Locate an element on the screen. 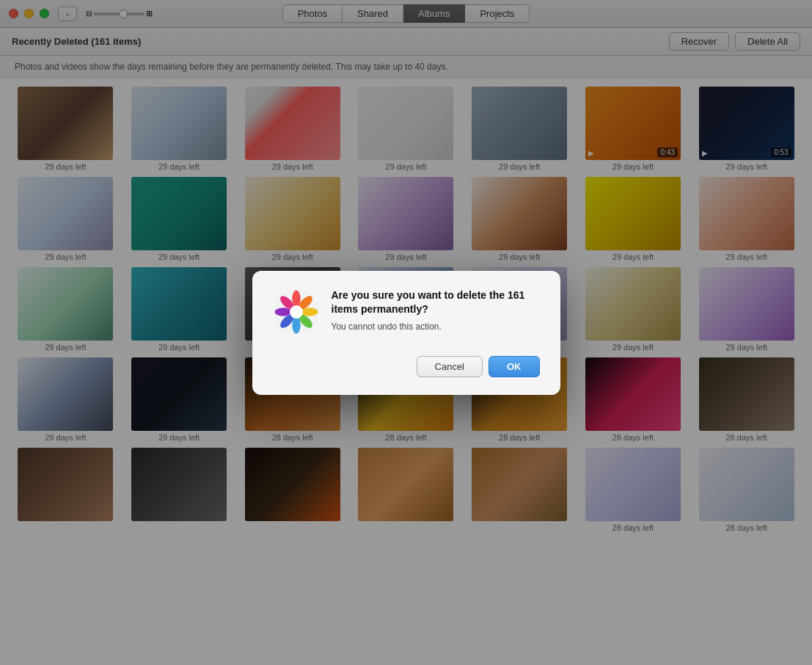 The height and width of the screenshot is (665, 812). modal-text: Are you sure you want to delete the 161 … is located at coordinates (436, 310).